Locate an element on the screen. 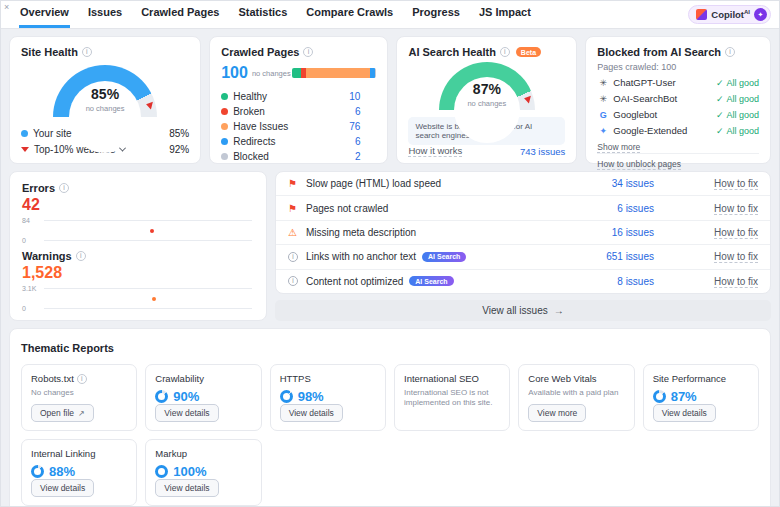 The height and width of the screenshot is (507, 780). tab-js-impact: JS Impact is located at coordinates (505, 14).